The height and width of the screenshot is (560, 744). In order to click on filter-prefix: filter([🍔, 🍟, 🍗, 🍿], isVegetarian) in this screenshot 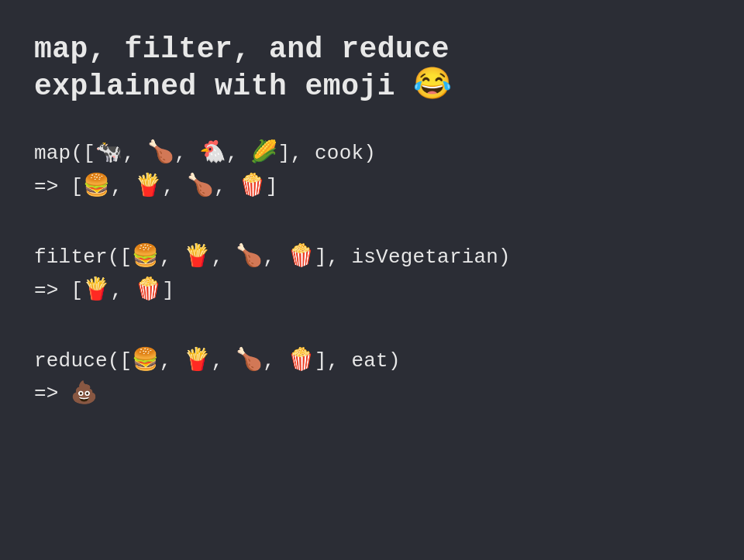, I will do `click(273, 257)`.